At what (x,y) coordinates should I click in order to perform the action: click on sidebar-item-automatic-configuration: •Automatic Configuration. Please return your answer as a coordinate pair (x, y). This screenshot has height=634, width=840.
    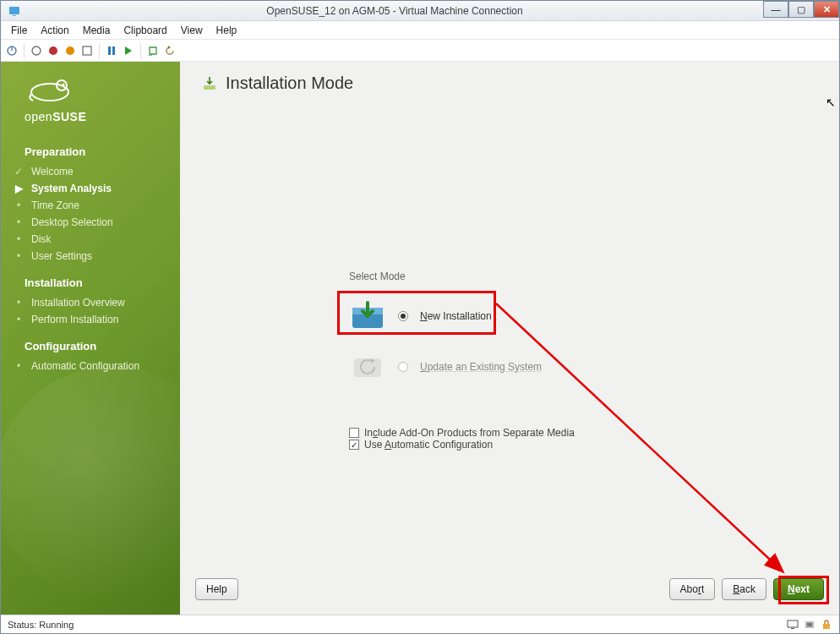
    Looking at the image, I should click on (96, 366).